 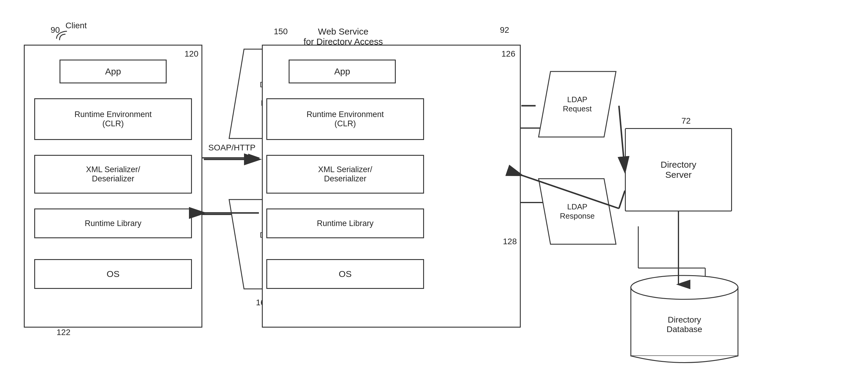 What do you see at coordinates (686, 121) in the screenshot?
I see `ref-72: 72` at bounding box center [686, 121].